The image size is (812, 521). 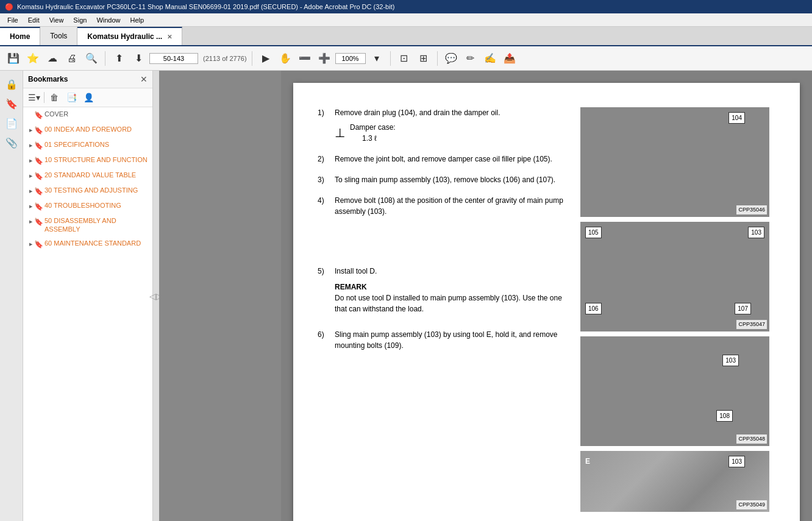 I want to click on pdf-thumbnail-area, so click(x=220, y=296).